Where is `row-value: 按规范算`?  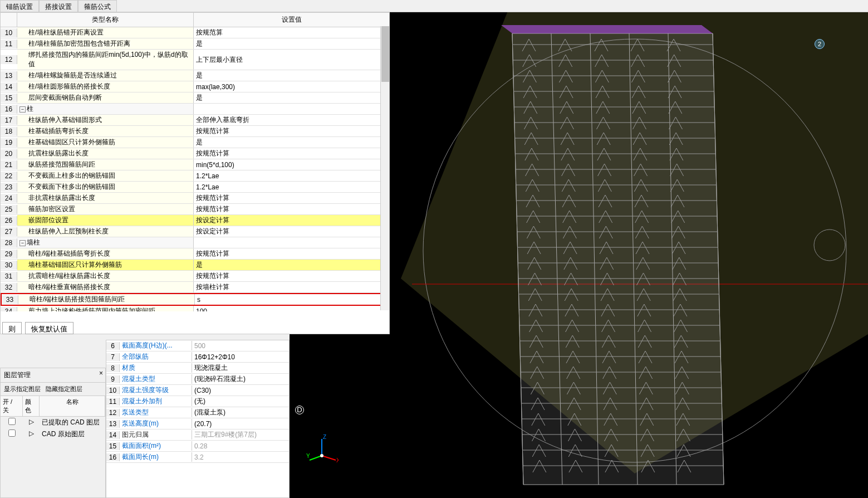
row-value: 按规范算 is located at coordinates (292, 32).